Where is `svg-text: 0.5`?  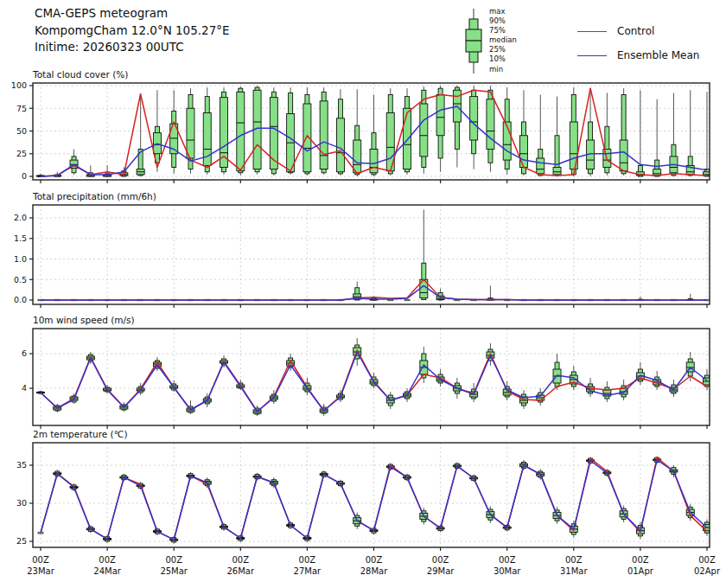 svg-text: 0.5 is located at coordinates (21, 280).